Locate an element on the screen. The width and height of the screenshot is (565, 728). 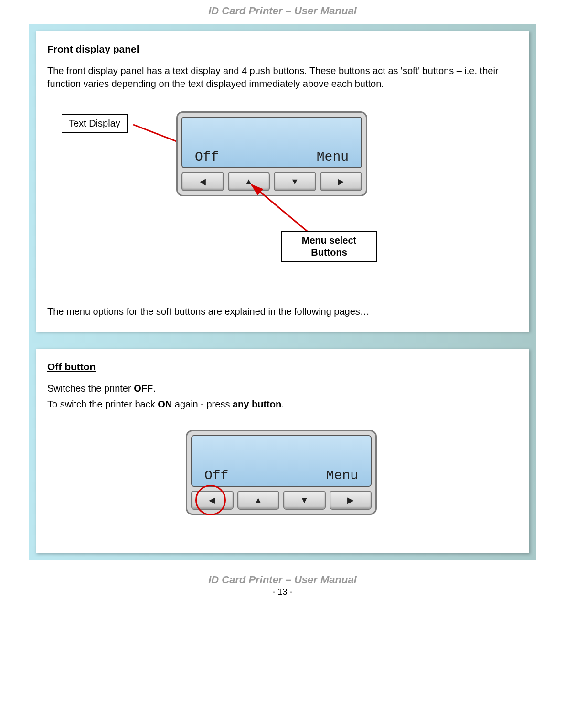
section-title: Front display panel is located at coordinates (283, 49).